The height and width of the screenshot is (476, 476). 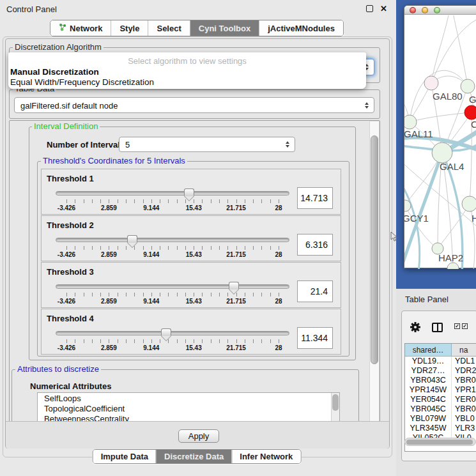 I want to click on table-row: YDR27…YDR2, so click(x=441, y=371).